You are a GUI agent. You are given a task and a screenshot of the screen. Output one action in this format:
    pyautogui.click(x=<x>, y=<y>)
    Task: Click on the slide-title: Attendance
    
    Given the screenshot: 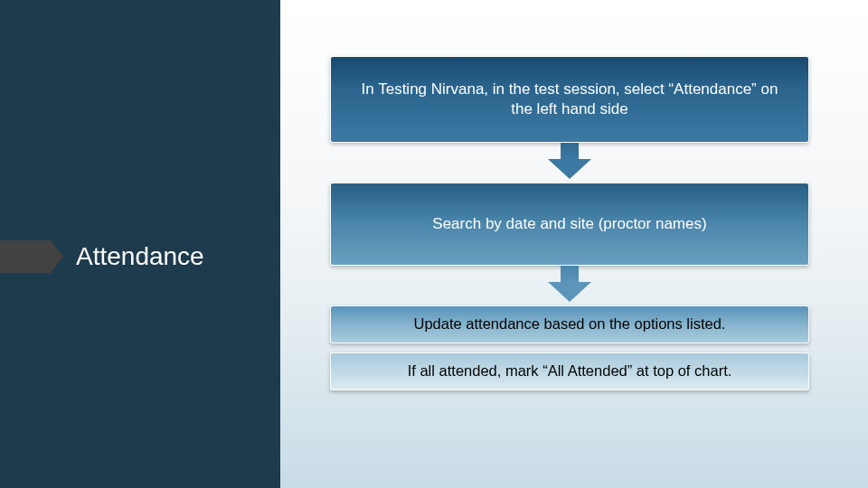 What is the action you would take?
    pyautogui.click(x=140, y=257)
    